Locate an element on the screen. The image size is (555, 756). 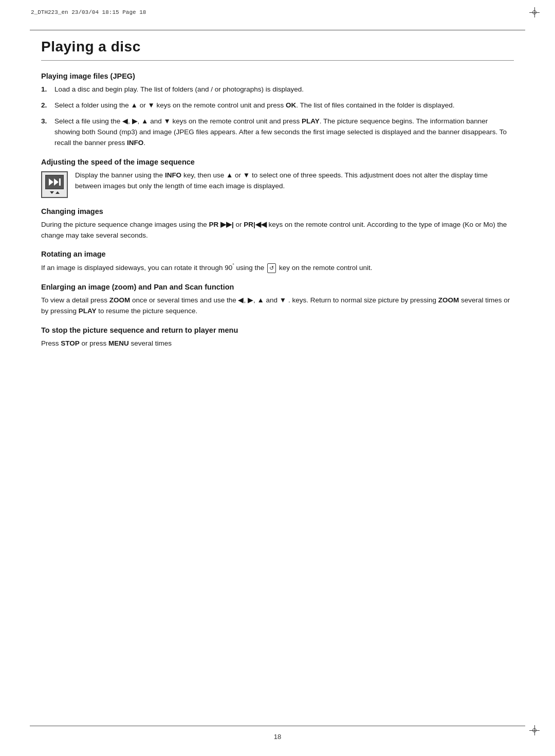
section-heading-playing-image-files: Playing image files (JPEG) is located at coordinates (278, 76).